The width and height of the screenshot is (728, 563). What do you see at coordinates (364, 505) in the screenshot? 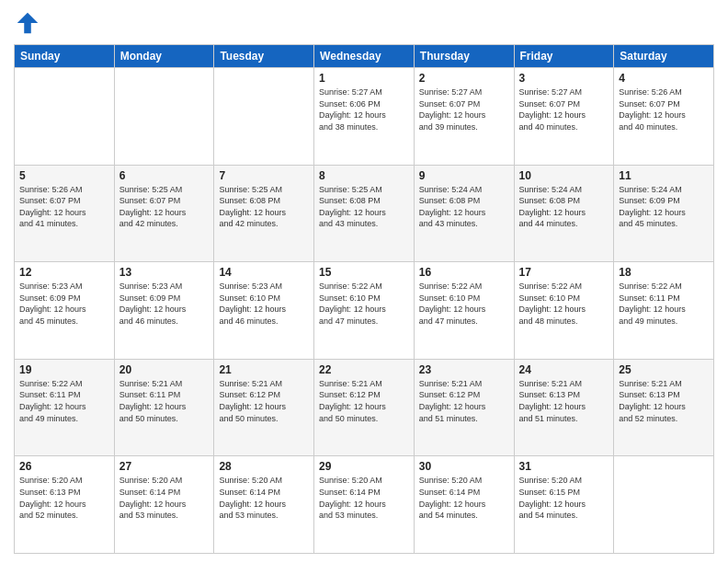
I see `day-cell: 29Sunrise: 5:20 AM Sunset: 6:14 PM Dayli…` at bounding box center [364, 505].